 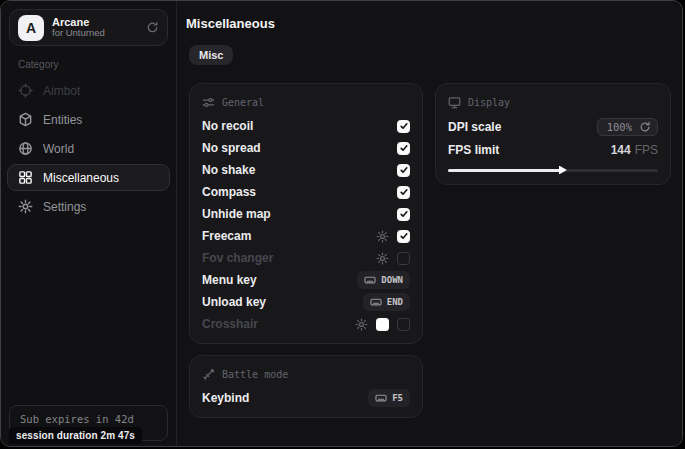 What do you see at coordinates (553, 150) in the screenshot?
I see `setting-row-fps-limit: FPS limit 144 FPS` at bounding box center [553, 150].